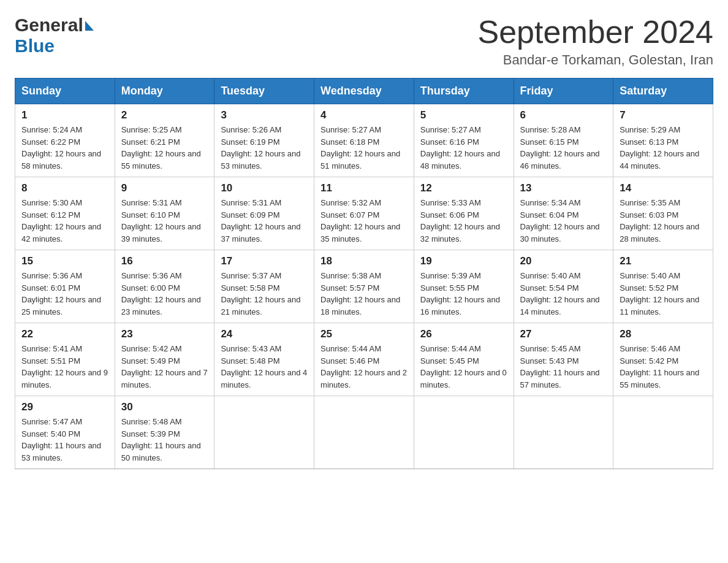 The image size is (728, 563). I want to click on day-info: Sunrise: 5:36 AM Sunset: 6:01 PM Dayligh…, so click(65, 294).